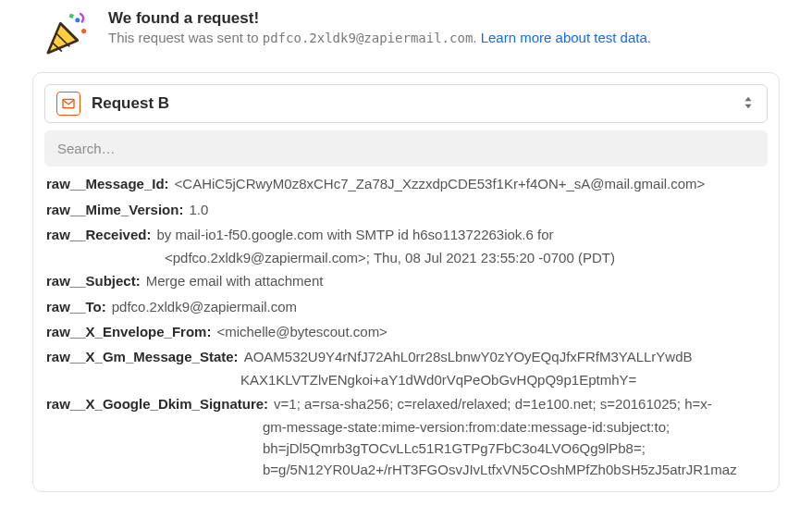 The width and height of the screenshot is (812, 518). What do you see at coordinates (379, 28) in the screenshot?
I see `banner-text: We found a request! This request was sen…` at bounding box center [379, 28].